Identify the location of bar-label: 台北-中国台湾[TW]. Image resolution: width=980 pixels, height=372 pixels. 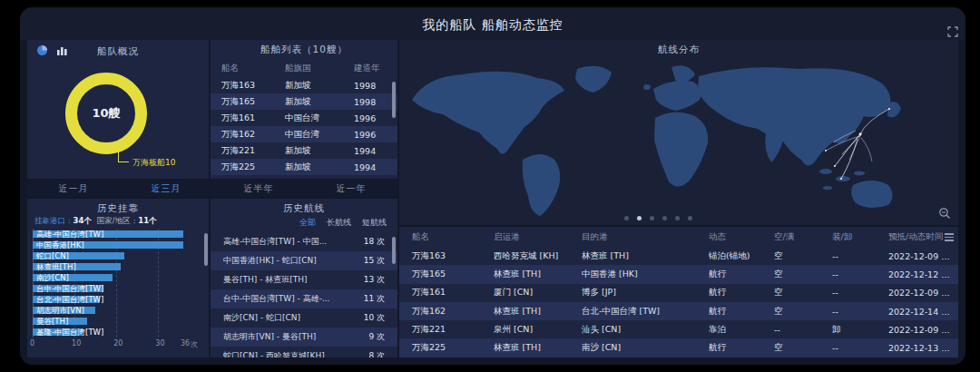
(70, 299).